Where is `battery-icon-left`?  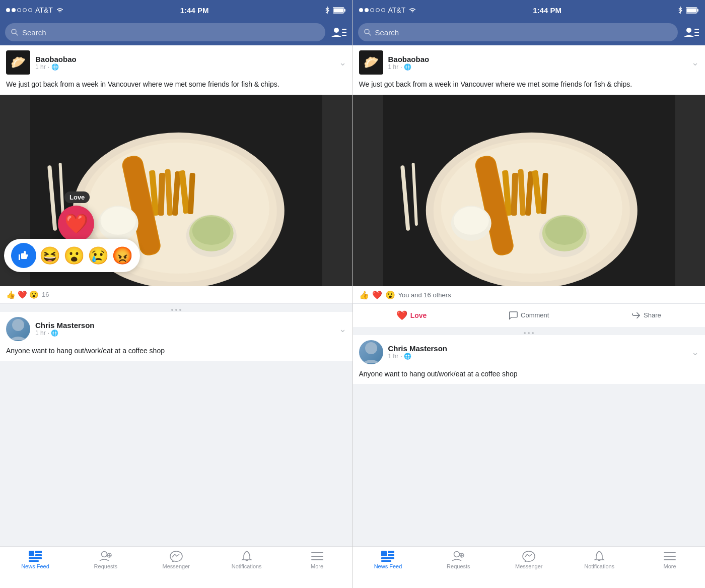 battery-icon-left is located at coordinates (339, 10).